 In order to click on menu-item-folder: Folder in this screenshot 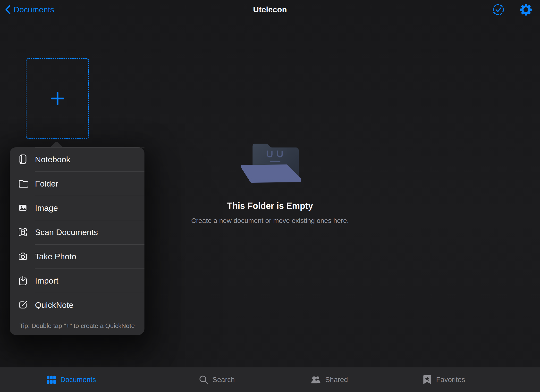, I will do `click(77, 184)`.